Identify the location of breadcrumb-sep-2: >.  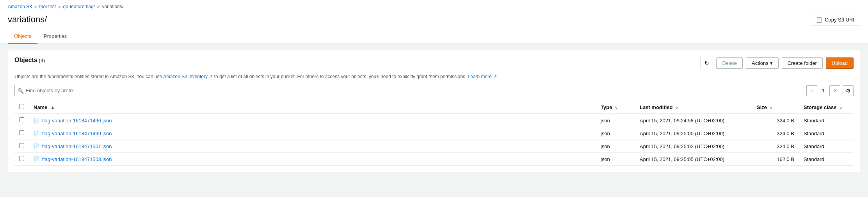
(59, 7).